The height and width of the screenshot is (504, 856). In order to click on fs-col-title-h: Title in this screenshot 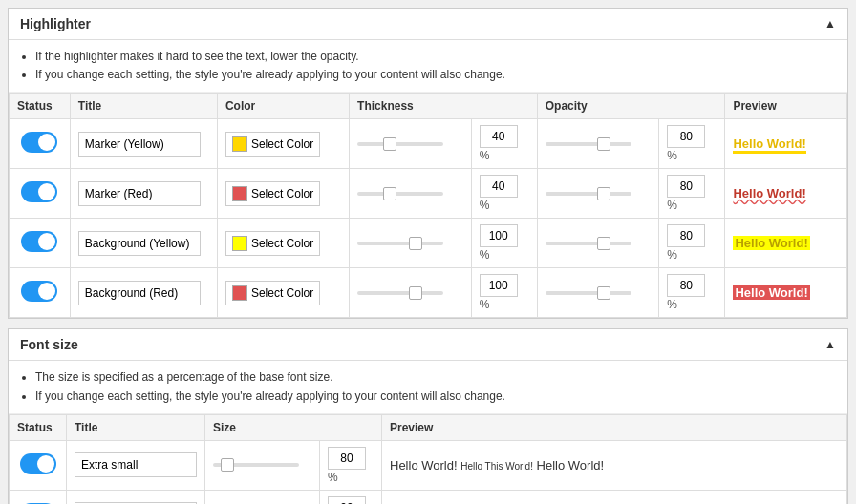, I will do `click(136, 428)`.